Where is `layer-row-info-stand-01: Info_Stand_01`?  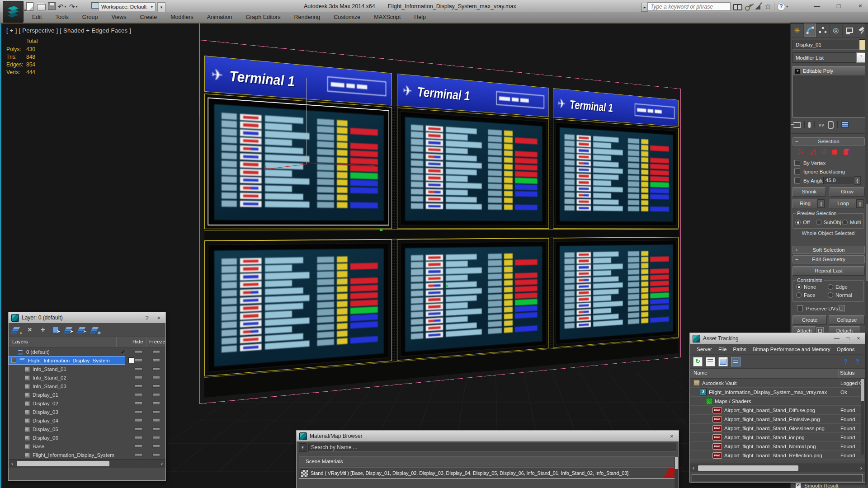
layer-row-info-stand-01: Info_Stand_01 is located at coordinates (87, 369).